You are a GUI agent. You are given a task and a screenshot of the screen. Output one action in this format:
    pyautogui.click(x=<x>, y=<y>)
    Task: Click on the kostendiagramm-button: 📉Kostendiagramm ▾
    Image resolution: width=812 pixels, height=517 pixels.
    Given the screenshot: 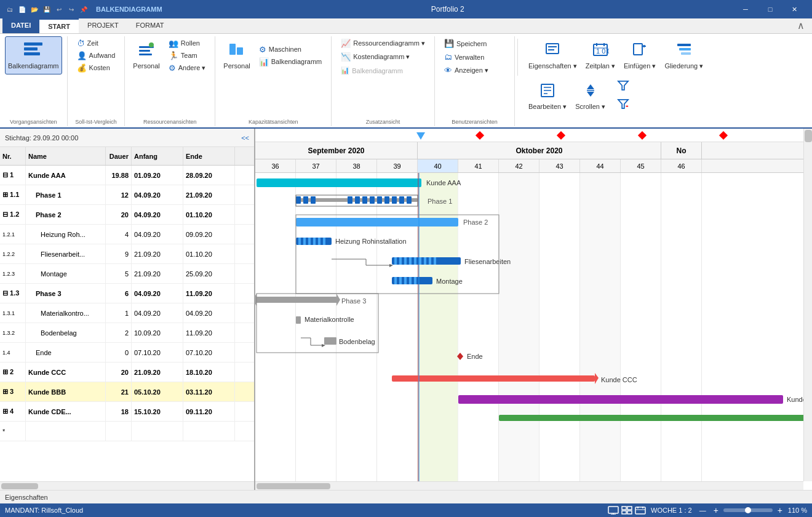 What is the action you would take?
    pyautogui.click(x=383, y=57)
    